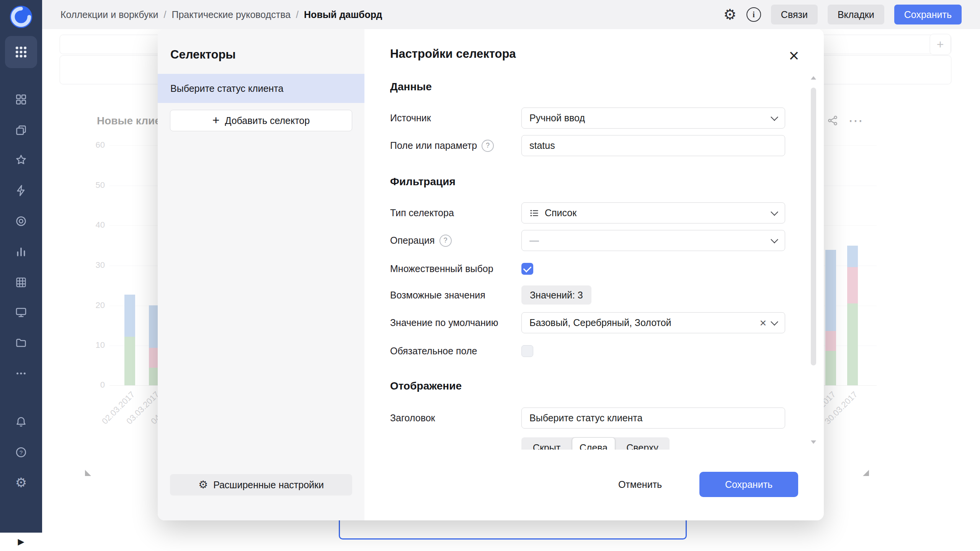 The image size is (980, 551). What do you see at coordinates (456, 351) in the screenshot?
I see `required-label: Обязательное поле` at bounding box center [456, 351].